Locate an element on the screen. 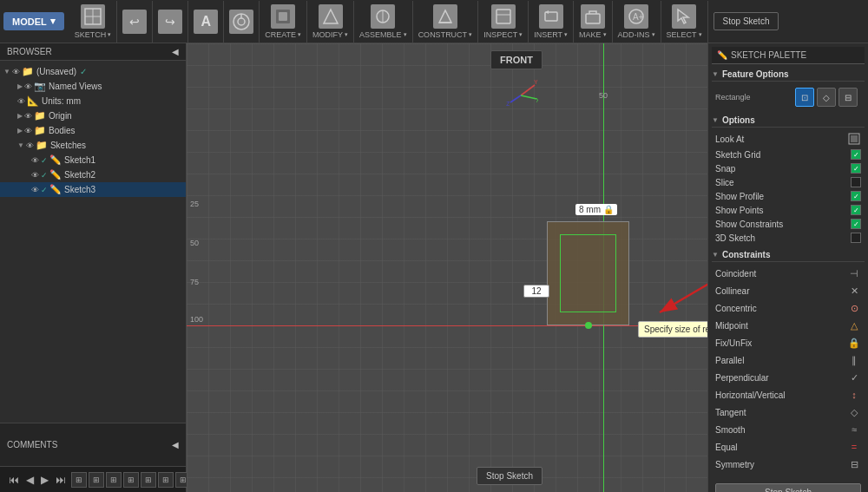 The width and height of the screenshot is (868, 492). tree-item-sketch1: 👁 ✓ ✏️ Sketch1 is located at coordinates (93, 160).